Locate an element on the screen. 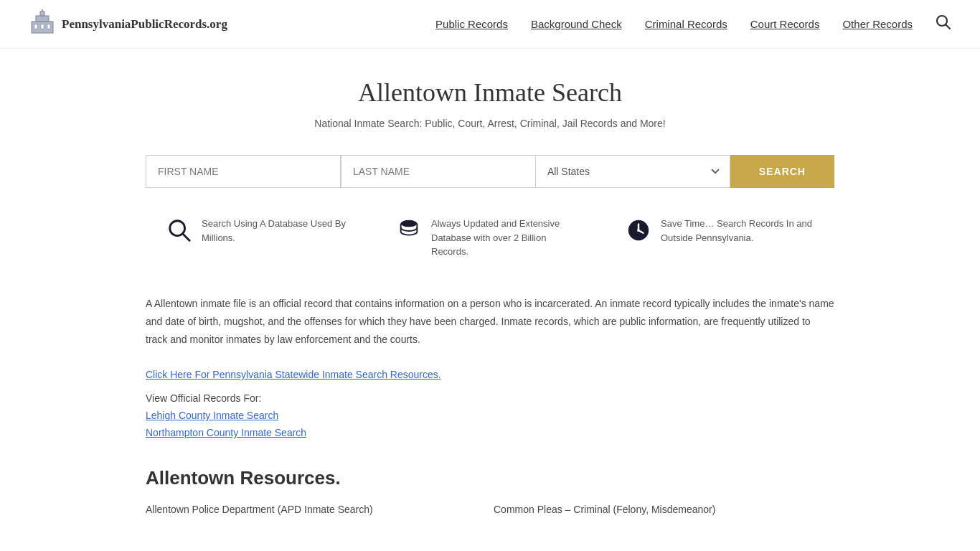 This screenshot has height=551, width=980. nav-criminal-records: Criminal Records is located at coordinates (686, 24).